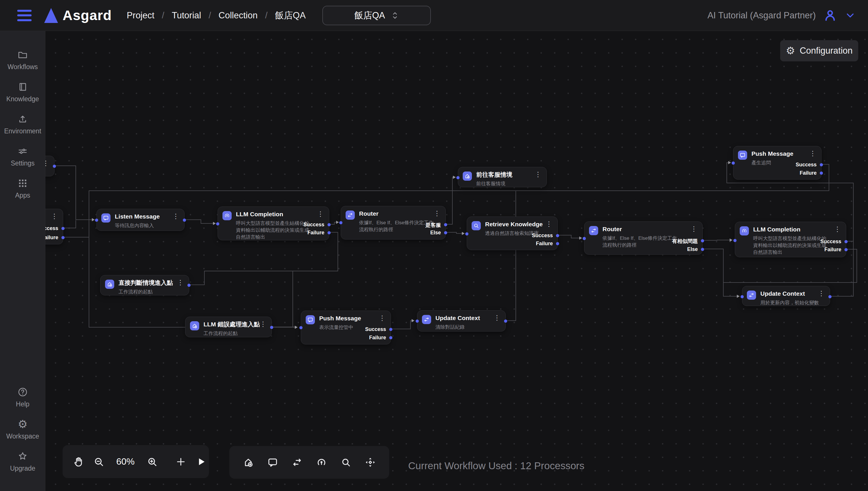 The image size is (868, 491). Describe the element at coordinates (321, 462) in the screenshot. I see `llm-node-button` at that location.